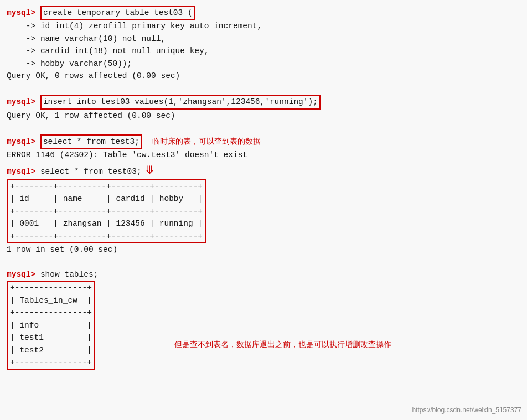 The width and height of the screenshot is (527, 420). Describe the element at coordinates (264, 155) in the screenshot. I see `line-10: ERROR 1146 (42S02): Table 'cw.test3' doe…` at that location.